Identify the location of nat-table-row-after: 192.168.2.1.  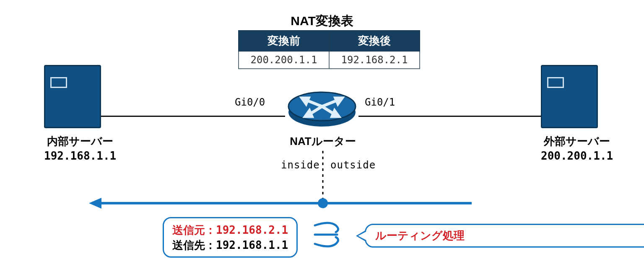
(374, 60).